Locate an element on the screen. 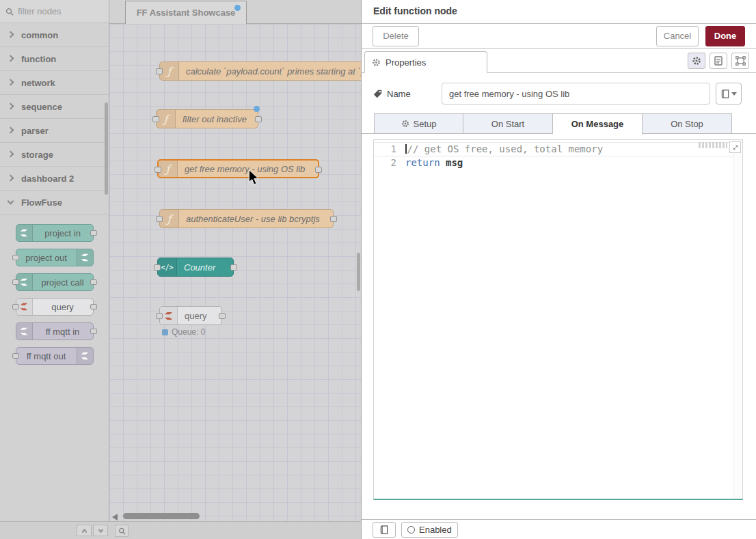 The image size is (756, 539). code-text: msg is located at coordinates (452, 163).